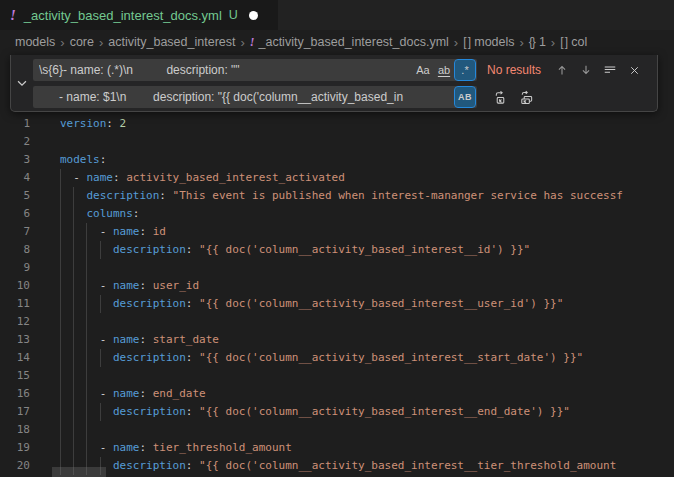  Describe the element at coordinates (255, 70) in the screenshot. I see `find-input-box: Aa ab .*` at that location.